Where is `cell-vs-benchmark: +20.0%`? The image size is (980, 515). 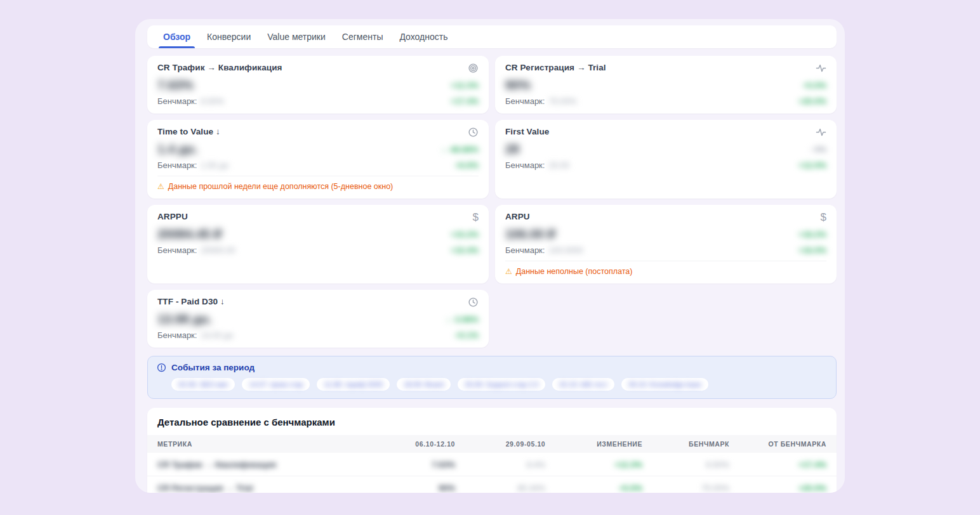
cell-vs-benchmark: +20.0% is located at coordinates (778, 488).